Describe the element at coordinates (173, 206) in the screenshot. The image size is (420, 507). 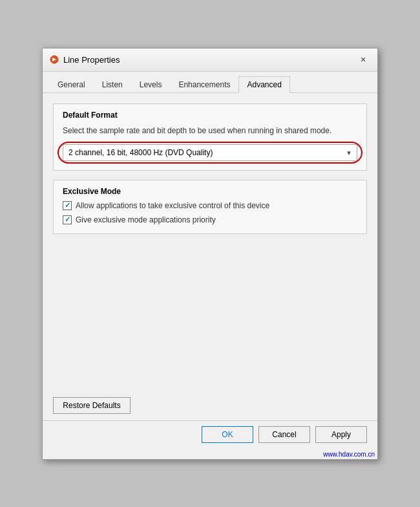
I see `allow-exclusive-label: Allow applications to take exclusive con…` at that location.